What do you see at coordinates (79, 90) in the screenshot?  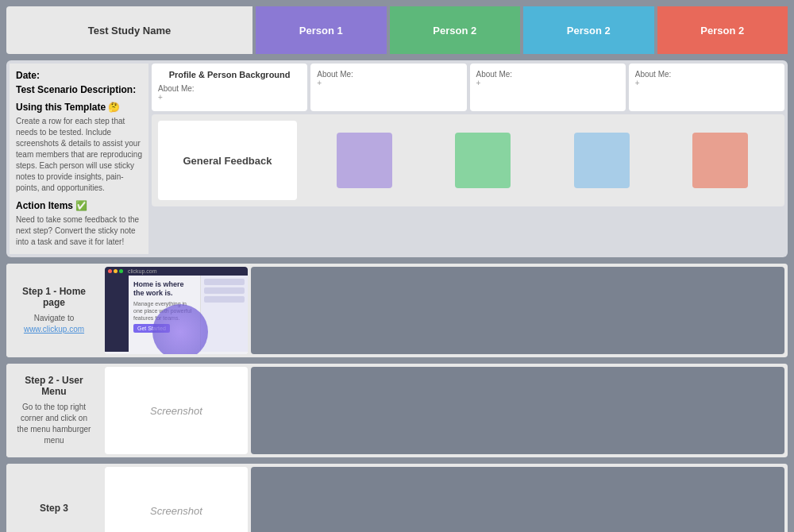 I see `scenario-label: Test Scenario Description:` at bounding box center [79, 90].